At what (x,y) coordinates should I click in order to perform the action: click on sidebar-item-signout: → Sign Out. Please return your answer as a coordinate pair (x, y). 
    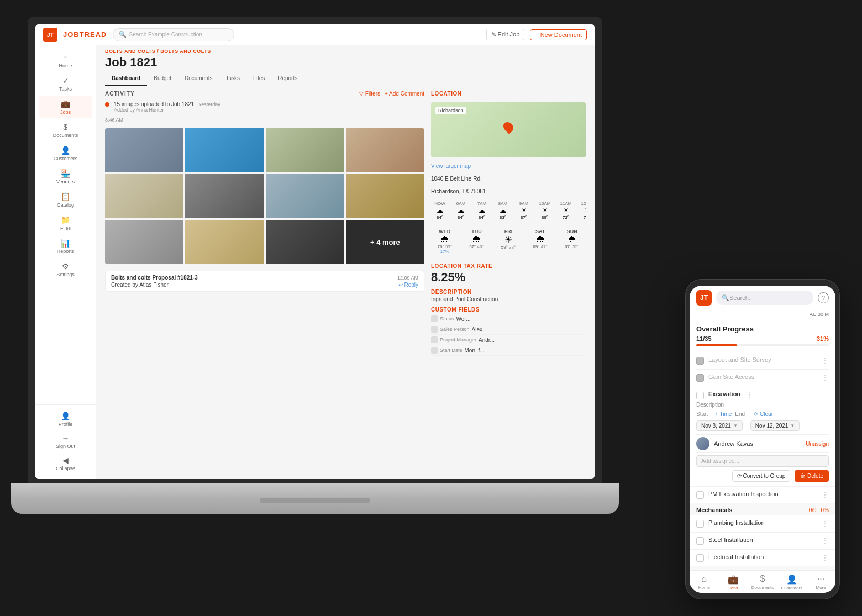
    Looking at the image, I should click on (65, 441).